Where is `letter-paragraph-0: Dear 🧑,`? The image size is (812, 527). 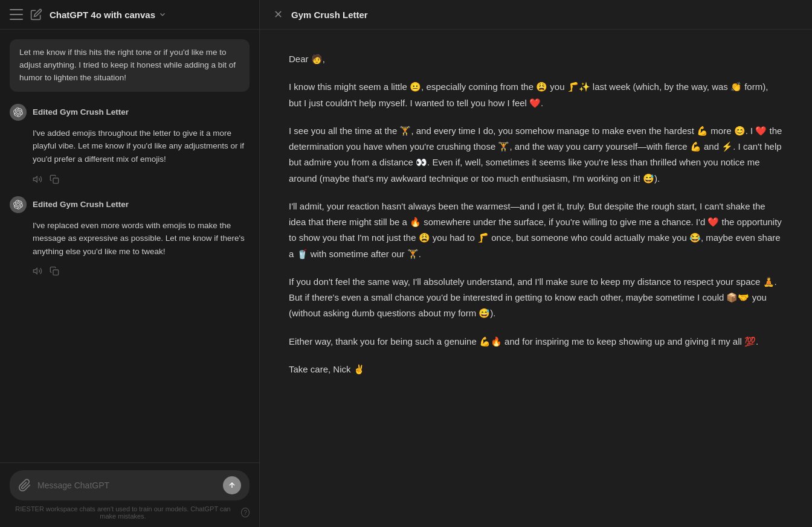
letter-paragraph-0: Dear 🧑, is located at coordinates (536, 59).